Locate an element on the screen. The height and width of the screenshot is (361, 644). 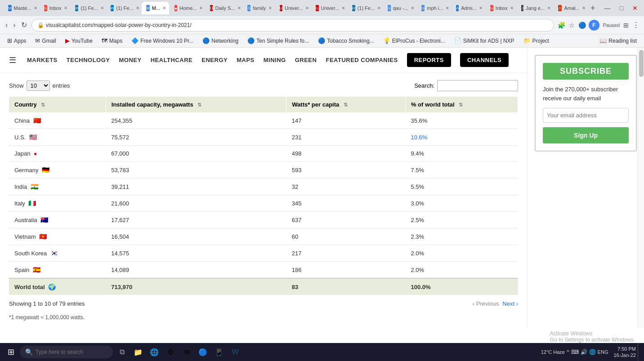
col-pct: % of world total ⇅ is located at coordinates (461, 104).